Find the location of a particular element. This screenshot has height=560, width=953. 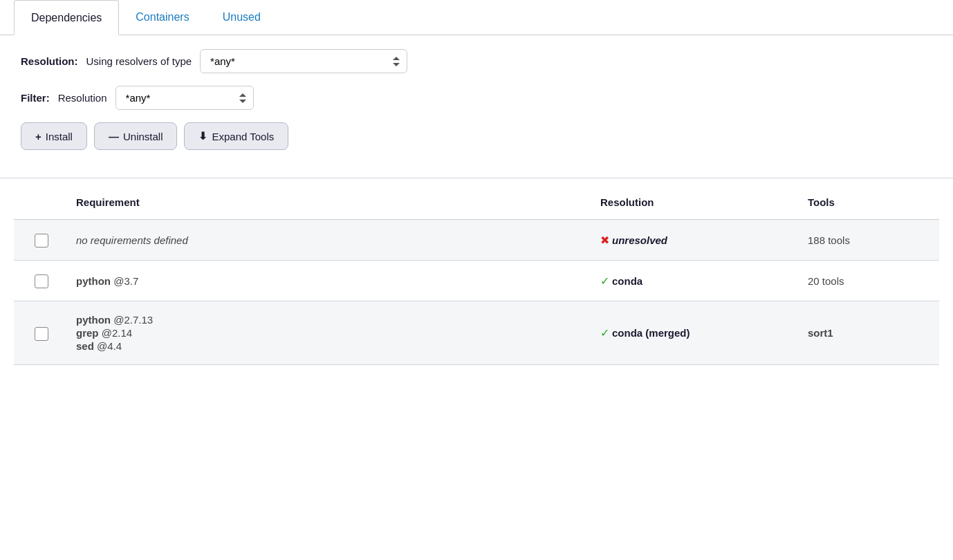

row-resolution: ✓ conda is located at coordinates (697, 281).